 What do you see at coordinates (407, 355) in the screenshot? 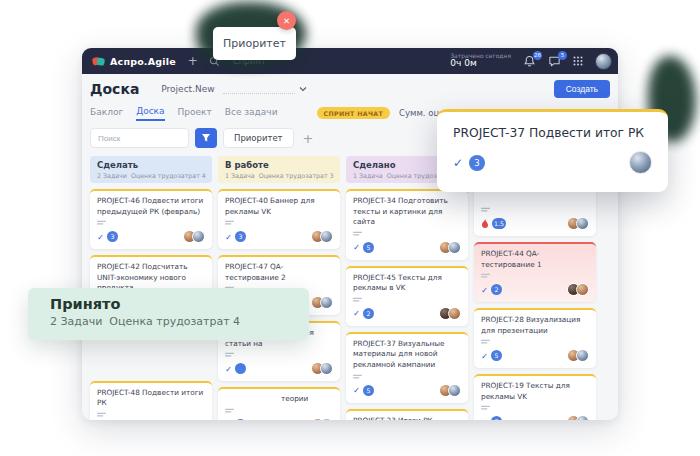
I see `task-title: PROJECT-37 Визуальные материалы для ново…` at bounding box center [407, 355].